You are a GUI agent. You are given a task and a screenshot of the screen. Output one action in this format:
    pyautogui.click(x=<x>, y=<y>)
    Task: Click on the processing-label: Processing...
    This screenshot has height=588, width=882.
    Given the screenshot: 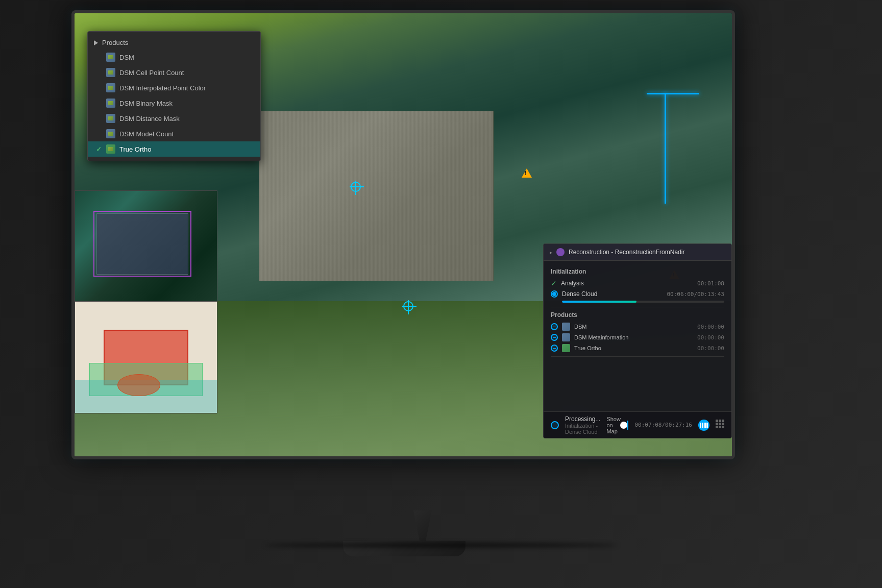 What is the action you would take?
    pyautogui.click(x=583, y=419)
    